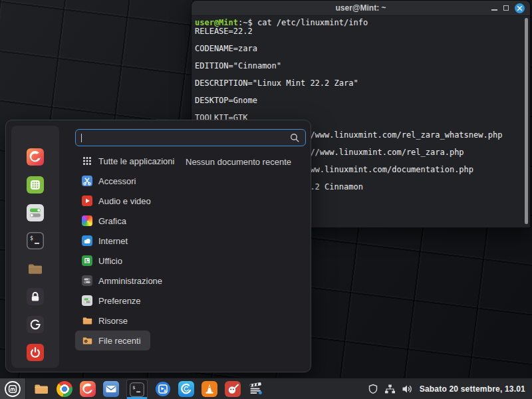 The height and width of the screenshot is (399, 532). What do you see at coordinates (233, 389) in the screenshot?
I see `gimp-icon` at bounding box center [233, 389].